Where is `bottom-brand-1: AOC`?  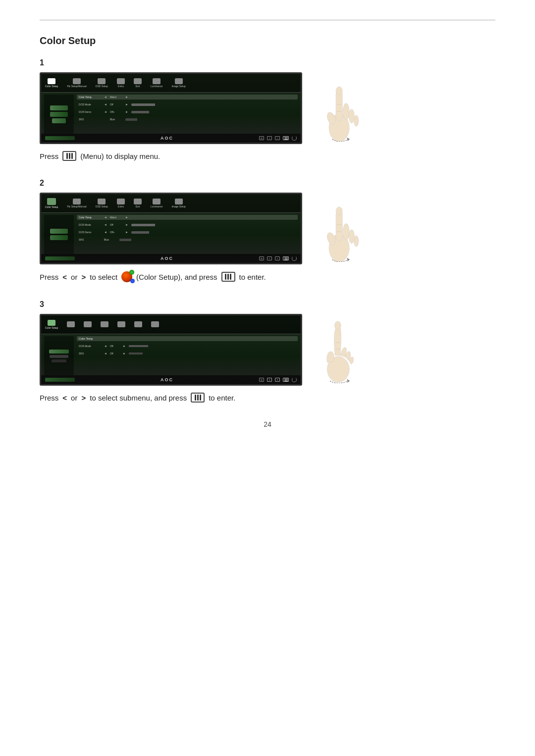
bottom-brand-1: AOC is located at coordinates (167, 138).